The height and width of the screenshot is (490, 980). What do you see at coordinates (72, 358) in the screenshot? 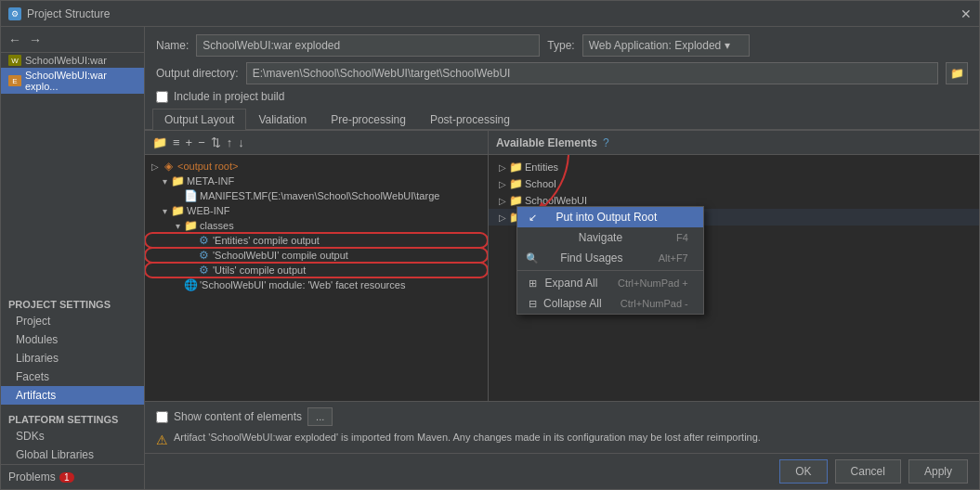
I see `sidebar-item-libraries: Libraries` at bounding box center [72, 358].